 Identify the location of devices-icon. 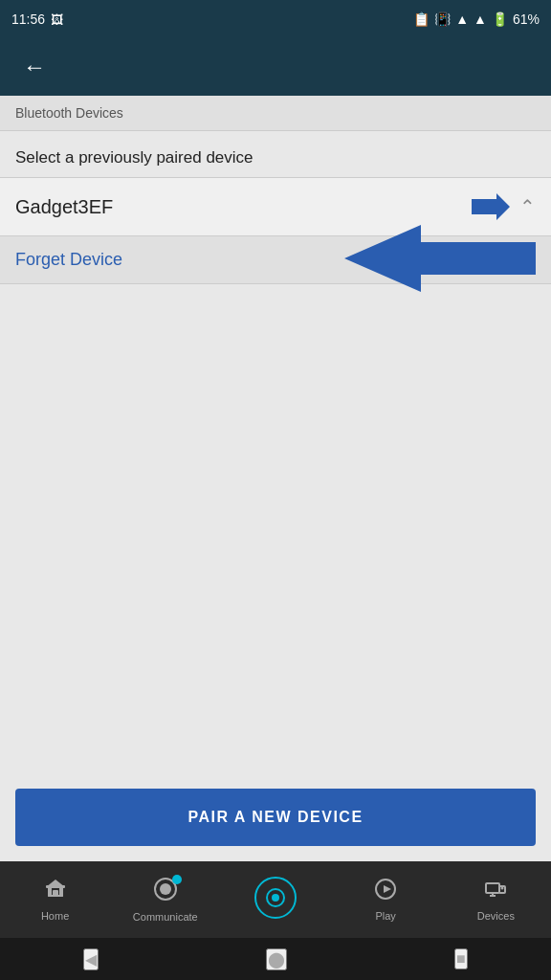
(496, 892).